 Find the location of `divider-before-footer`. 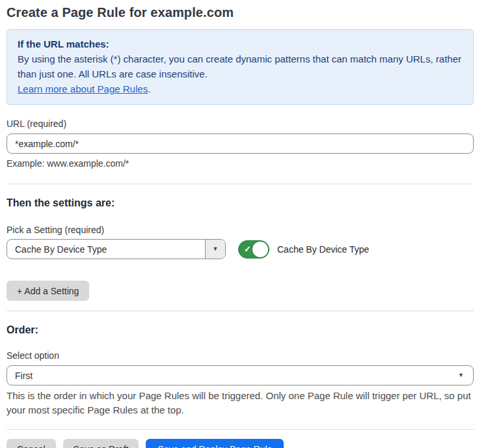

divider-before-footer is located at coordinates (240, 430).